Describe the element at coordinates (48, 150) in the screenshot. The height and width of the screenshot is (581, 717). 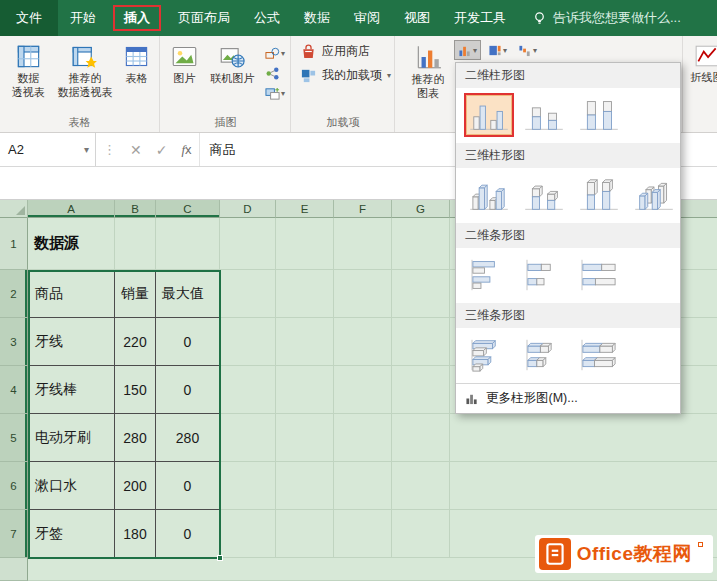
I see `name-box: A2 ▾` at that location.